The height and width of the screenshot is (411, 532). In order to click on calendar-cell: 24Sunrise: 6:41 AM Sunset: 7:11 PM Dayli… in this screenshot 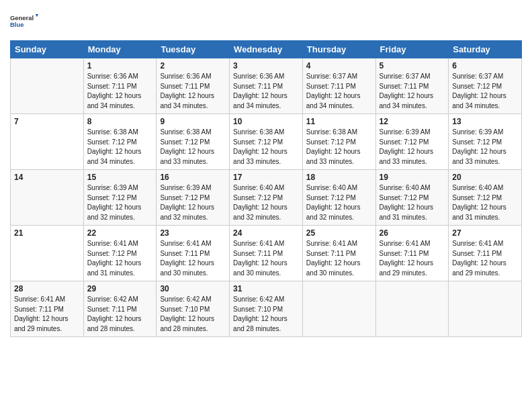, I will do `click(266, 254)`.